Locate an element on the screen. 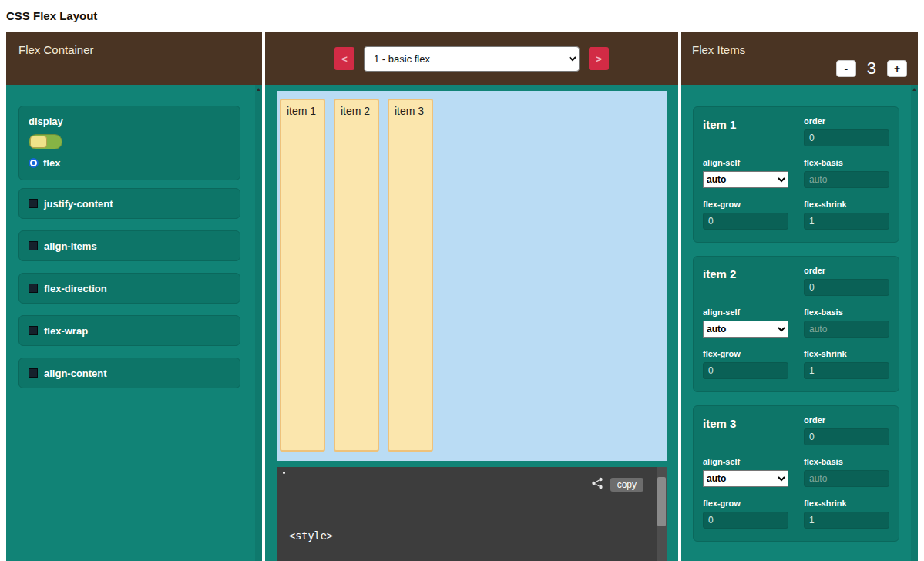 The height and width of the screenshot is (561, 924). align-items-label: align-items is located at coordinates (71, 247).